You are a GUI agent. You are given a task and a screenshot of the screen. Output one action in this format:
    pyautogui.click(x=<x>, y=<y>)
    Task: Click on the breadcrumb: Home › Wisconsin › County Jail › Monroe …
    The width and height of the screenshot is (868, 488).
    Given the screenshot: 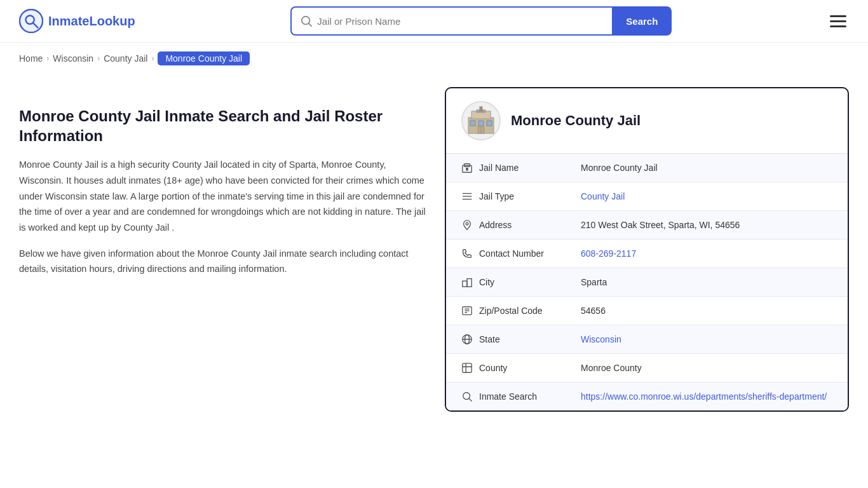 What is the action you would take?
    pyautogui.click(x=434, y=58)
    